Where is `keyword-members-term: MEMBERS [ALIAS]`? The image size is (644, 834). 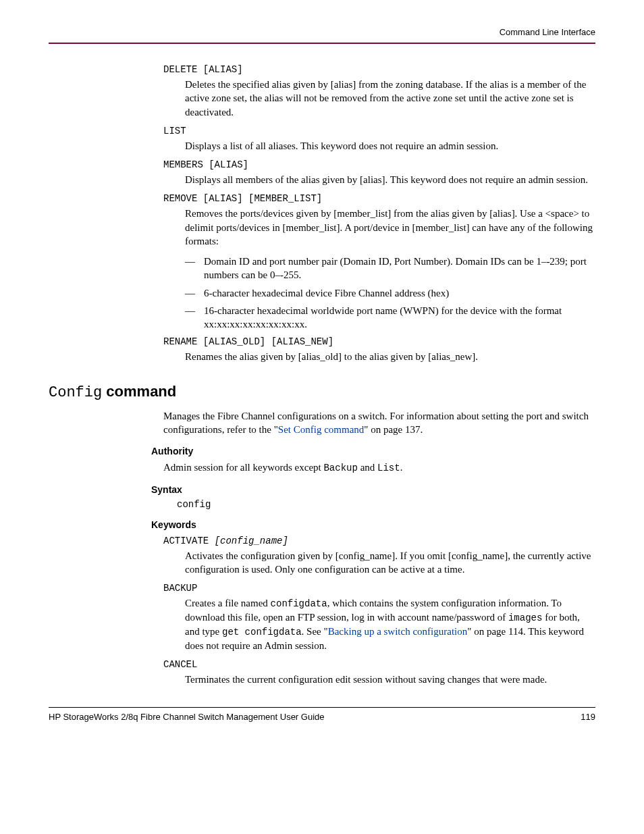
keyword-members-term: MEMBERS [ALIAS] is located at coordinates (379, 165).